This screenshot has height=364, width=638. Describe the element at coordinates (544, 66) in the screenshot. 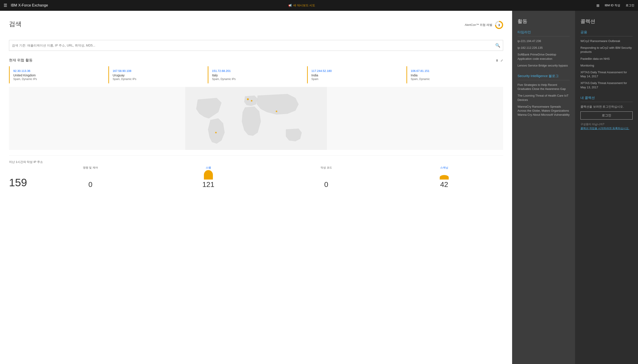

I see `timeline-item: Lenovo Service Bridge security bypass` at that location.